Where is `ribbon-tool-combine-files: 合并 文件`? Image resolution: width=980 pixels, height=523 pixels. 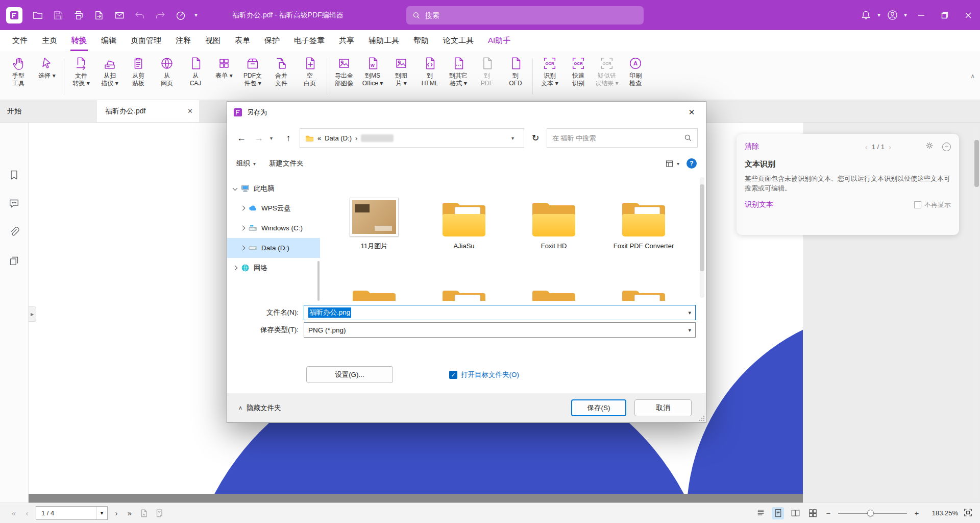
ribbon-tool-combine-files: 合并 文件 is located at coordinates (281, 77).